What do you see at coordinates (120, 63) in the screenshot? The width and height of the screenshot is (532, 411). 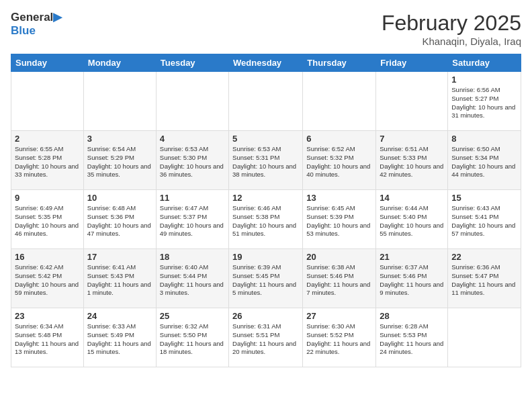 I see `col-monday: Monday` at bounding box center [120, 63].